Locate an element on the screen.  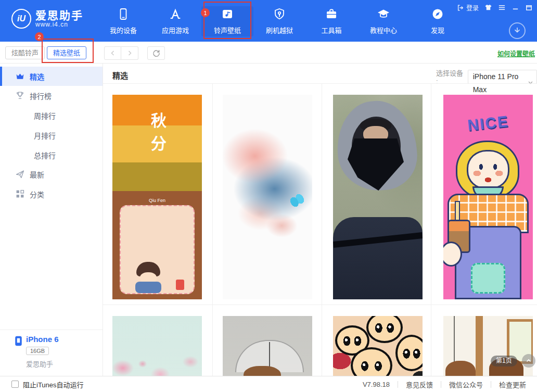
shield-key-icon is located at coordinates (279, 15).